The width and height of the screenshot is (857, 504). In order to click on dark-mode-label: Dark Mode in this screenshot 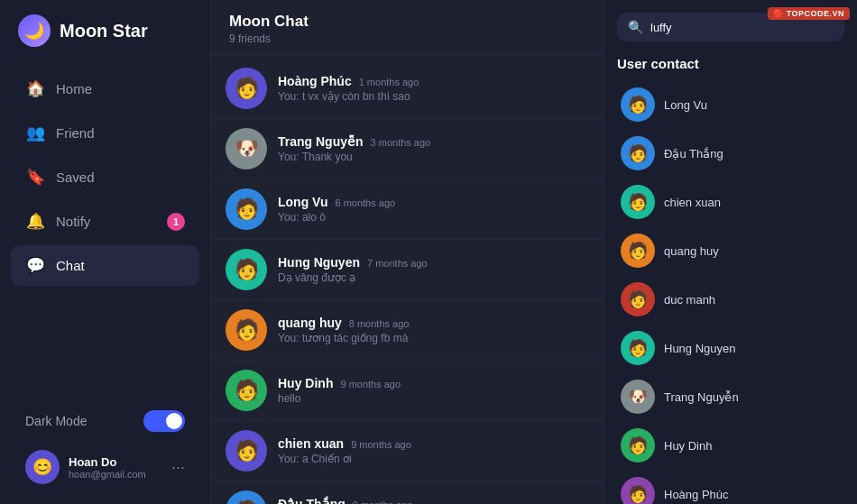, I will do `click(56, 421)`.